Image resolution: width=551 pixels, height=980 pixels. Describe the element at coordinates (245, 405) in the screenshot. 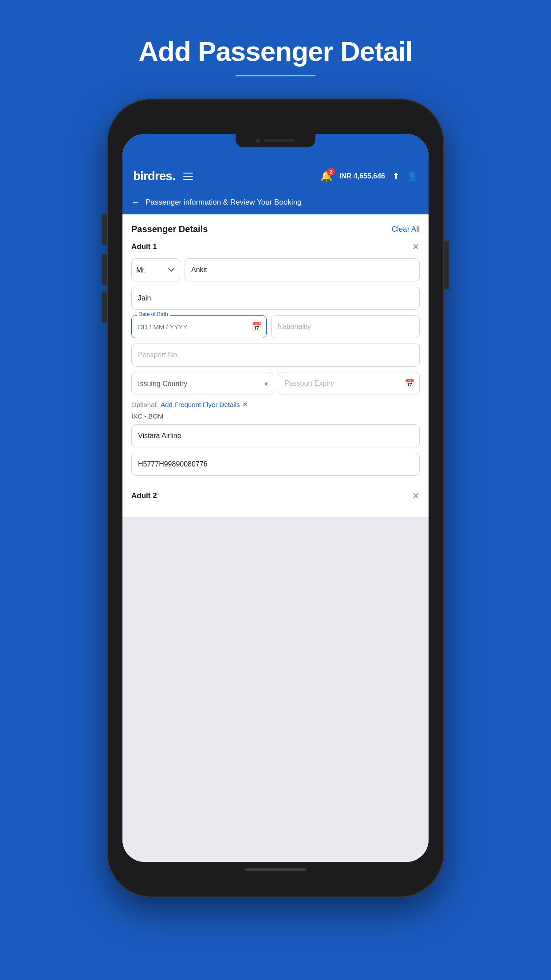

I see `flyer-close-icon: ✕` at that location.